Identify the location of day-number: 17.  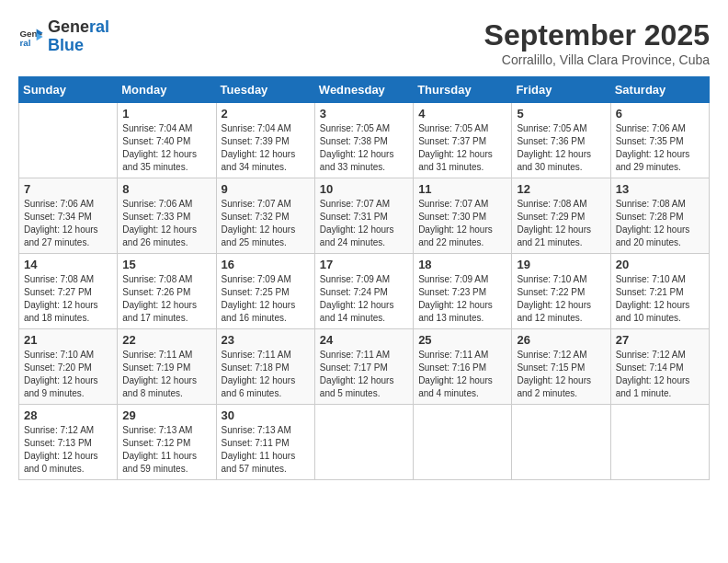
(364, 265).